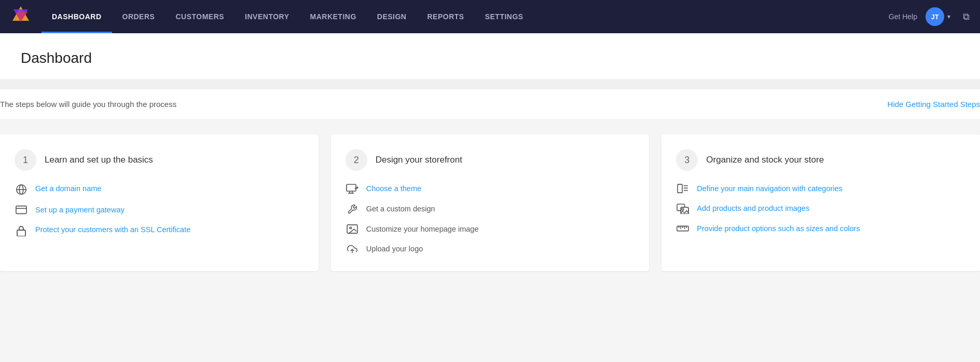 The width and height of the screenshot is (980, 362). What do you see at coordinates (490, 64) in the screenshot?
I see `page-title: Dashboard` at bounding box center [490, 64].